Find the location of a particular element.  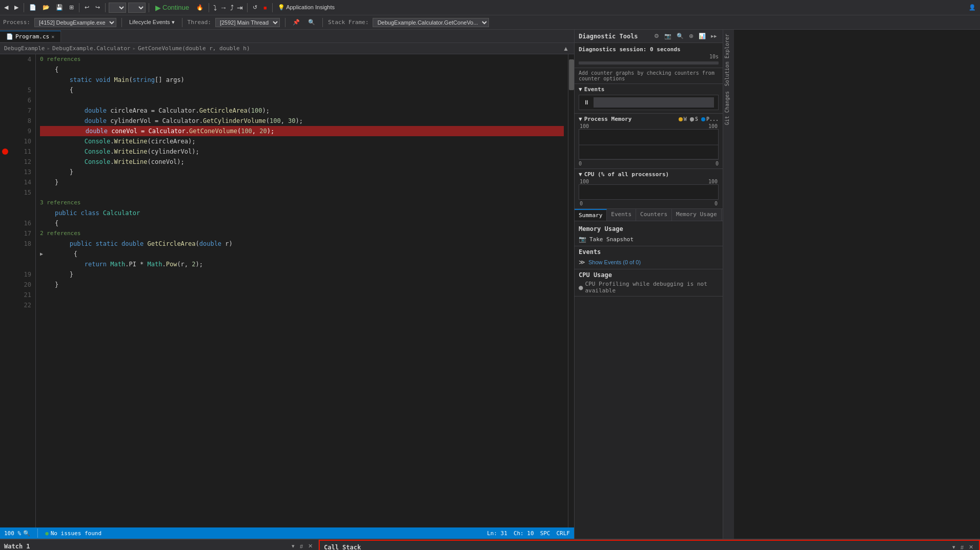

status-ok-icon: ● is located at coordinates (47, 534).